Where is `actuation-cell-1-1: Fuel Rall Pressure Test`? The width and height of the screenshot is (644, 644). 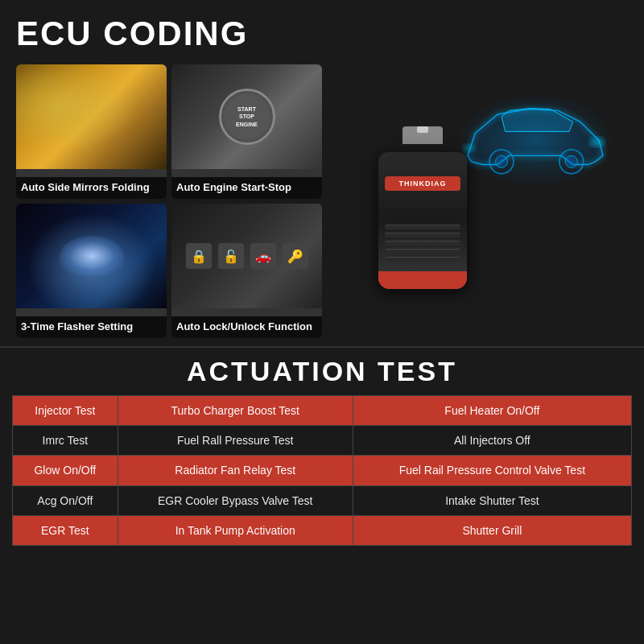
actuation-cell-1-1: Fuel Rall Pressure Test is located at coordinates (235, 441).